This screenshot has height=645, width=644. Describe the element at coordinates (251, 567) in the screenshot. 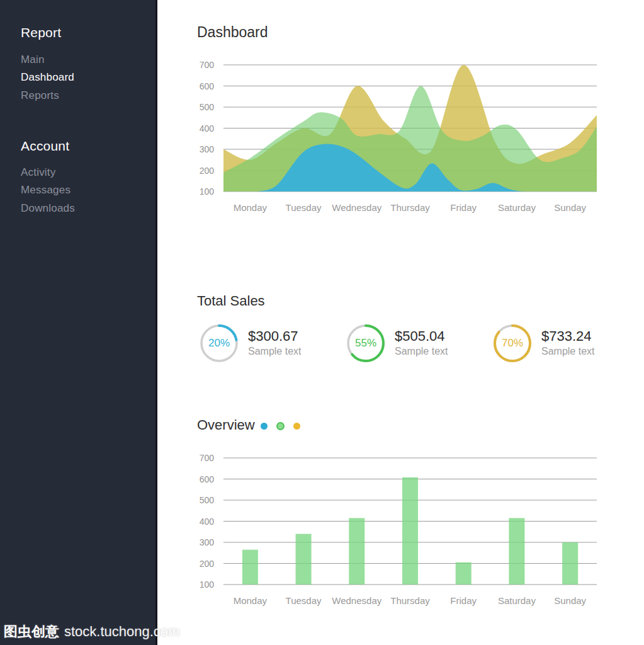

I see `bar-monday` at that location.